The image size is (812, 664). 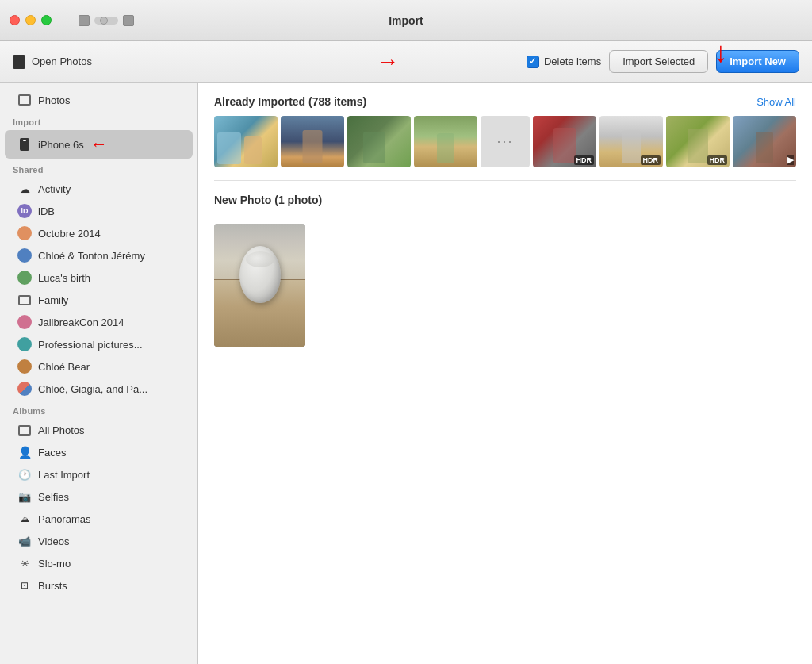 What do you see at coordinates (25, 278) in the screenshot?
I see `lucas-birth-avatar` at bounding box center [25, 278].